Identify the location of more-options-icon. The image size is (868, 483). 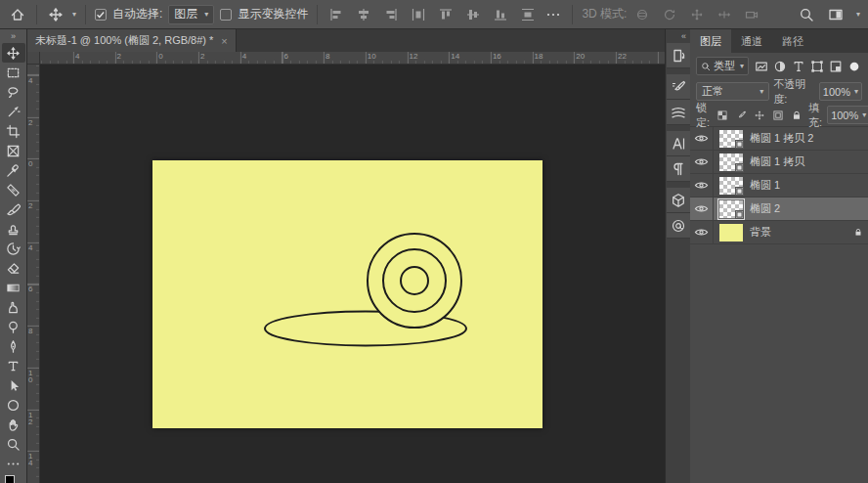
(553, 15).